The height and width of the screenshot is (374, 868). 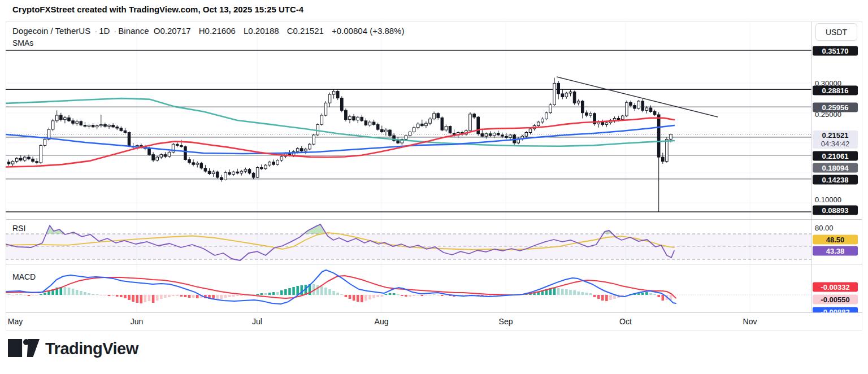 What do you see at coordinates (837, 200) in the screenshot?
I see `price-axis-tick: 0.10000` at bounding box center [837, 200].